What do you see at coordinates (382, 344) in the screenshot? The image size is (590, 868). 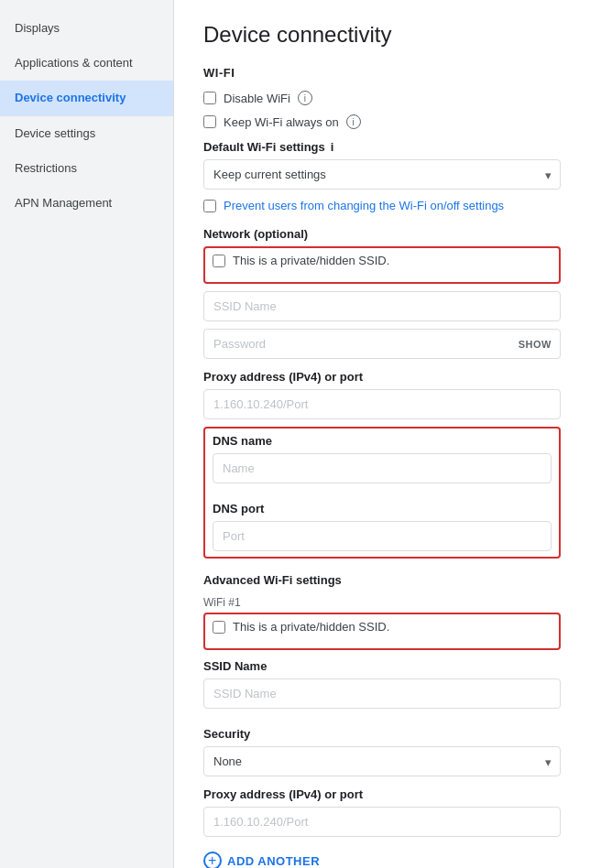 I see `password-input` at bounding box center [382, 344].